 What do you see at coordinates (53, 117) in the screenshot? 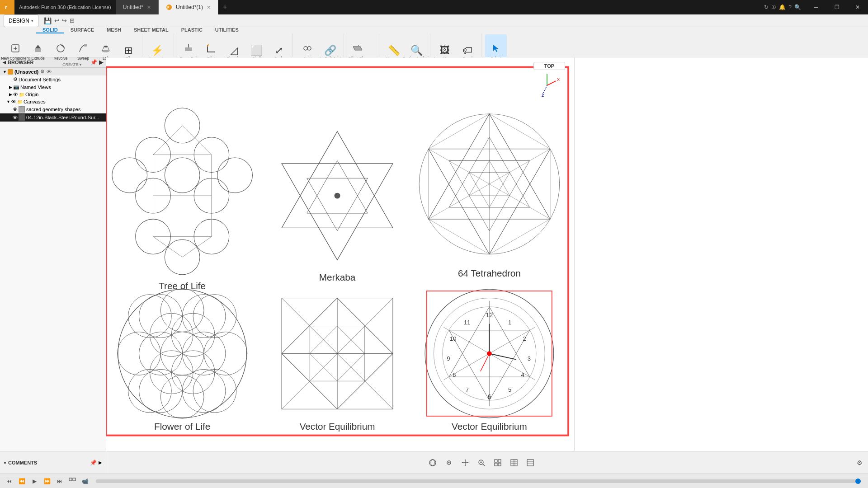
I see `browser-canvas-tooltip: 👁 04-12in-Black-Steel-Round-Sur...` at bounding box center [53, 117].